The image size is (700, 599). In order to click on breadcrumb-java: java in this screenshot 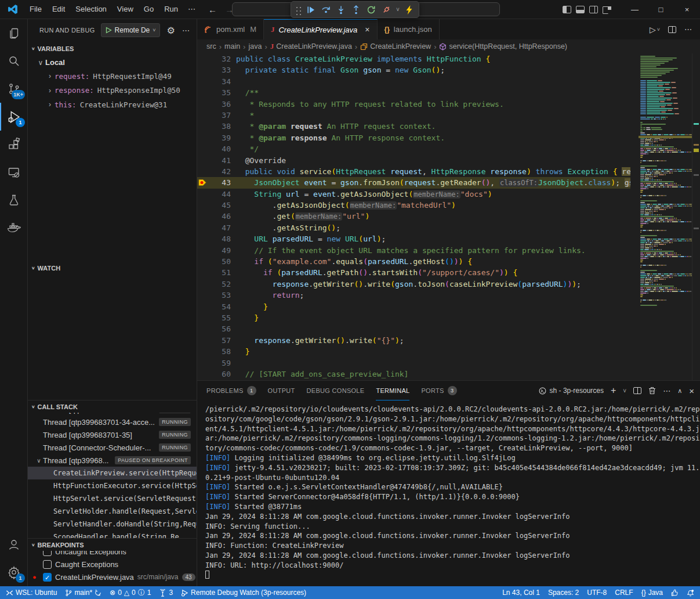, I will do `click(255, 46)`.